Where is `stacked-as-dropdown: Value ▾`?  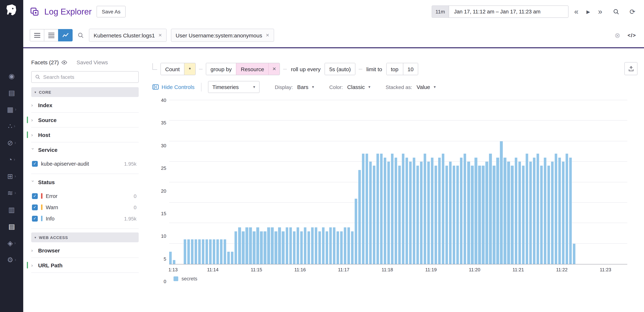 stacked-as-dropdown: Value ▾ is located at coordinates (426, 87).